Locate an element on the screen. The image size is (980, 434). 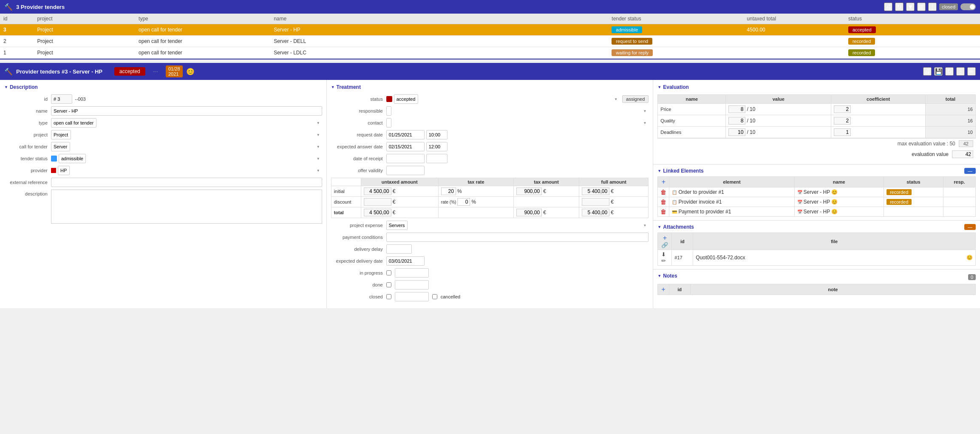
notes-add-col: + is located at coordinates (663, 290).